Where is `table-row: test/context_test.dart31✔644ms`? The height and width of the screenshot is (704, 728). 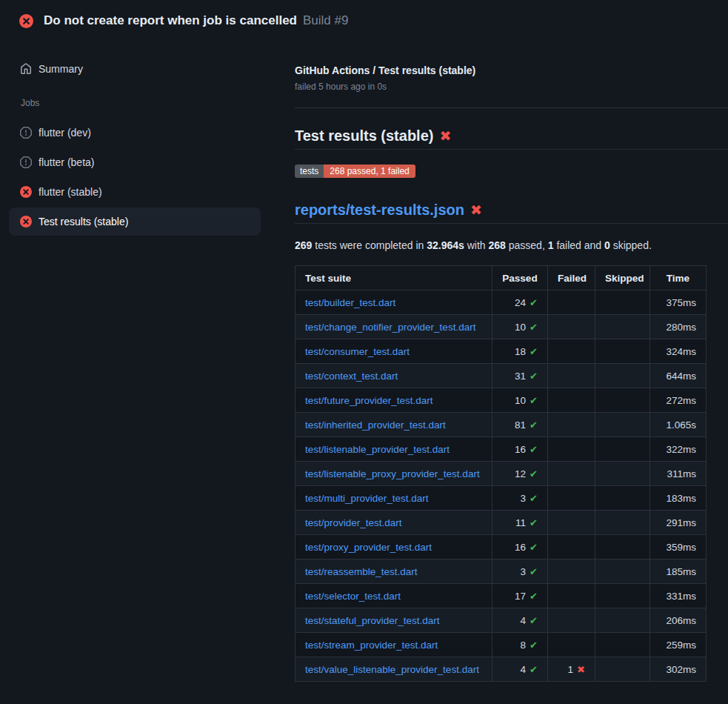 table-row: test/context_test.dart31✔644ms is located at coordinates (501, 376).